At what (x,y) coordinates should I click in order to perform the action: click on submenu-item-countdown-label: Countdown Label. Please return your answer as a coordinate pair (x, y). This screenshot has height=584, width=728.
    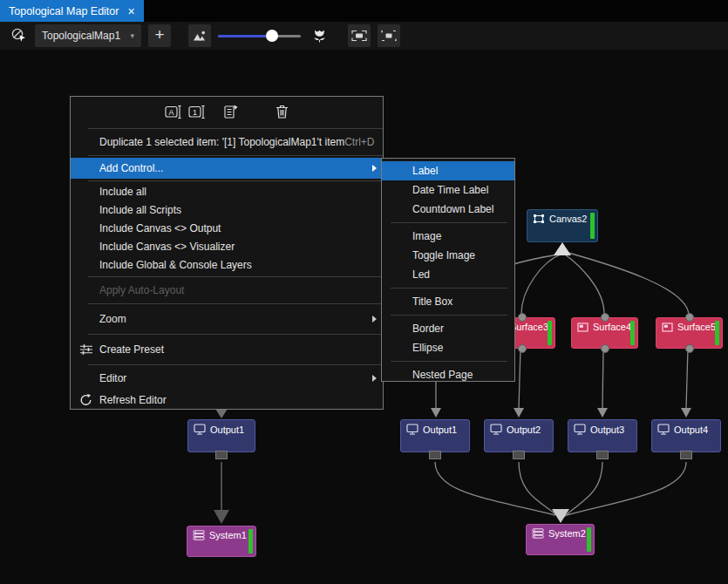
    Looking at the image, I should click on (448, 209).